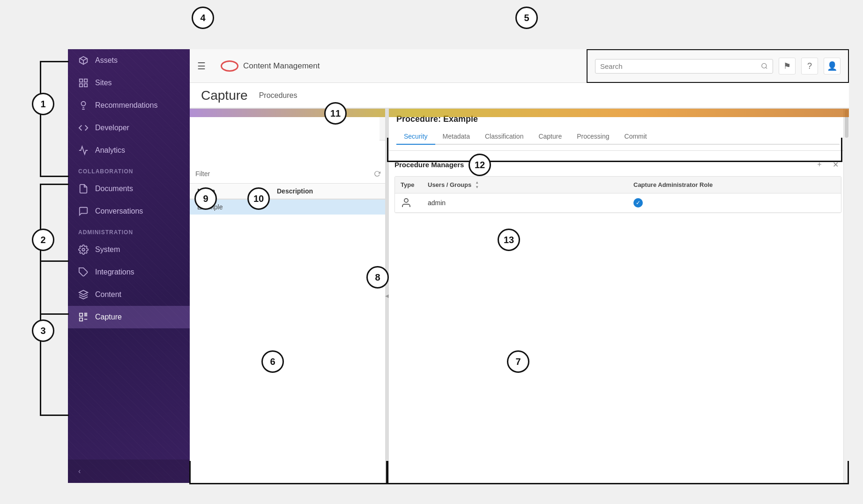 This screenshot has height=504, width=863. What do you see at coordinates (787, 66) in the screenshot?
I see `flag-button: ⚑` at bounding box center [787, 66].